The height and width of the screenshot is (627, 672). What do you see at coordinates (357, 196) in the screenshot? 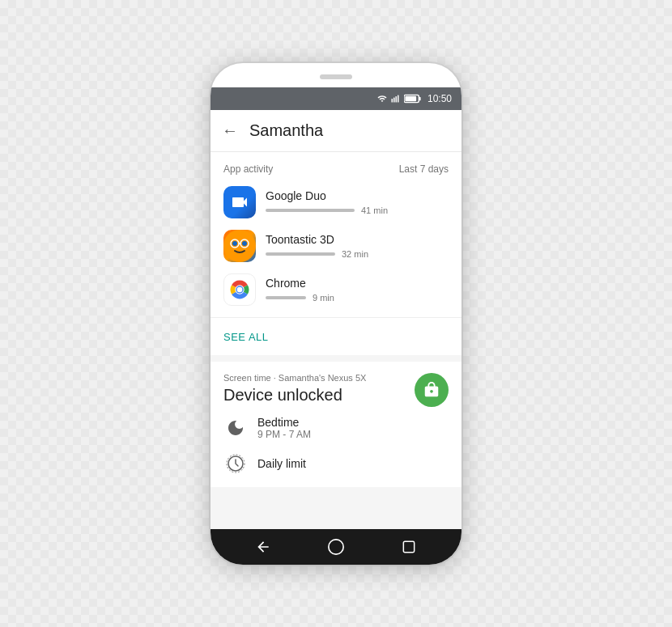
I see `google-duo-name: Google Duo` at bounding box center [357, 196].